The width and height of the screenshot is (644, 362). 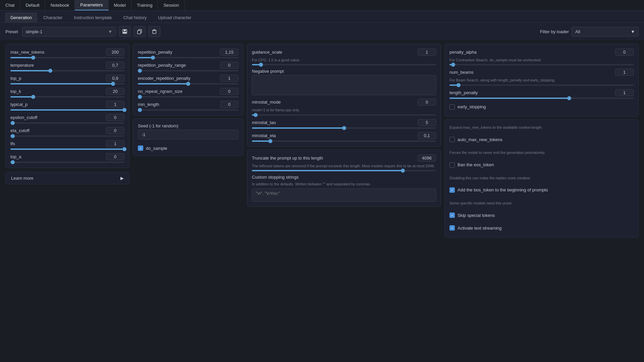 I want to click on num-beams-slider, so click(x=541, y=85).